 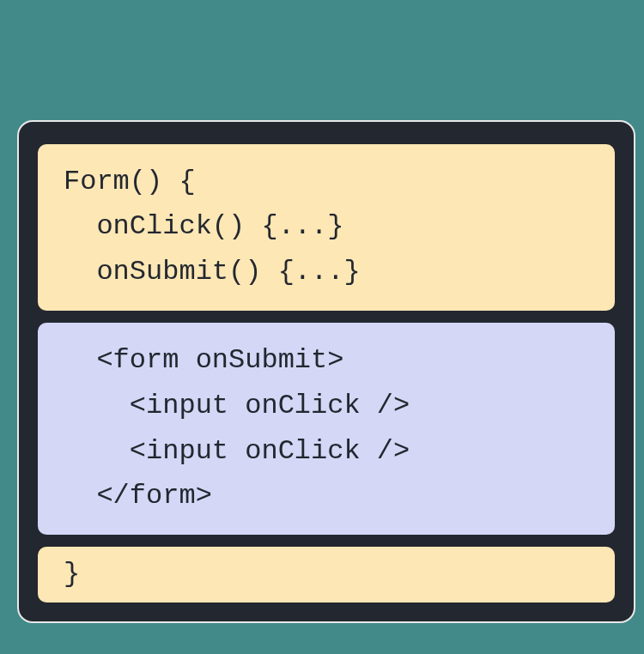 What do you see at coordinates (204, 227) in the screenshot?
I see `code-line: onClick() {...}` at bounding box center [204, 227].